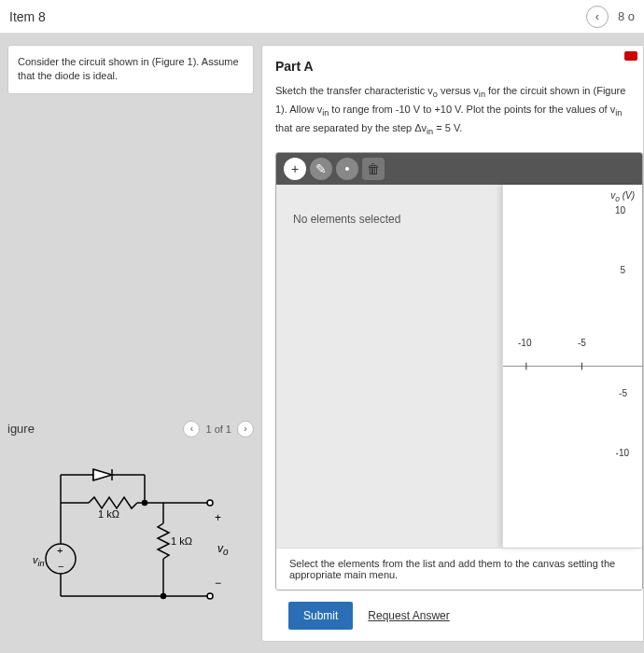 This screenshot has width=644, height=653. What do you see at coordinates (347, 169) in the screenshot?
I see `point-tool-button: •` at bounding box center [347, 169].